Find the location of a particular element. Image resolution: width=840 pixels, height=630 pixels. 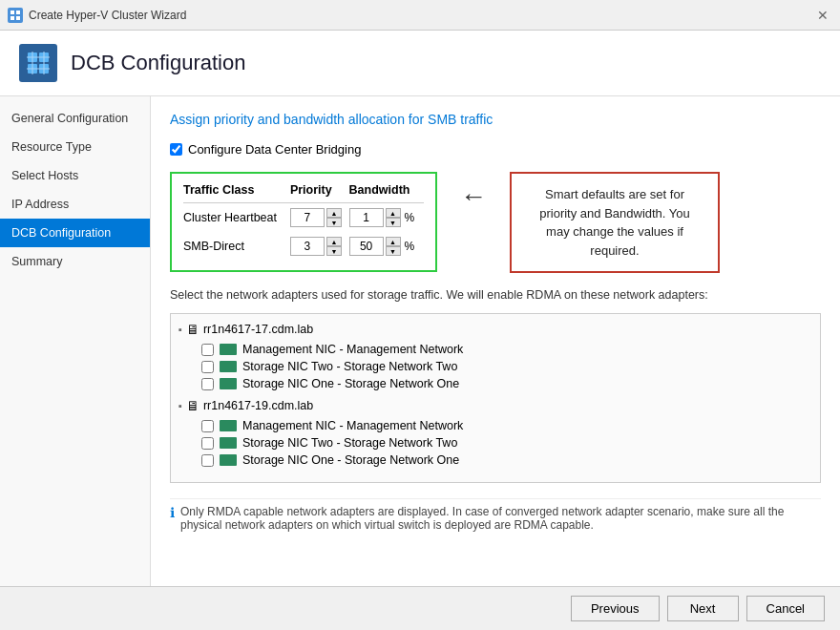

info-icon: ℹ is located at coordinates (172, 513).